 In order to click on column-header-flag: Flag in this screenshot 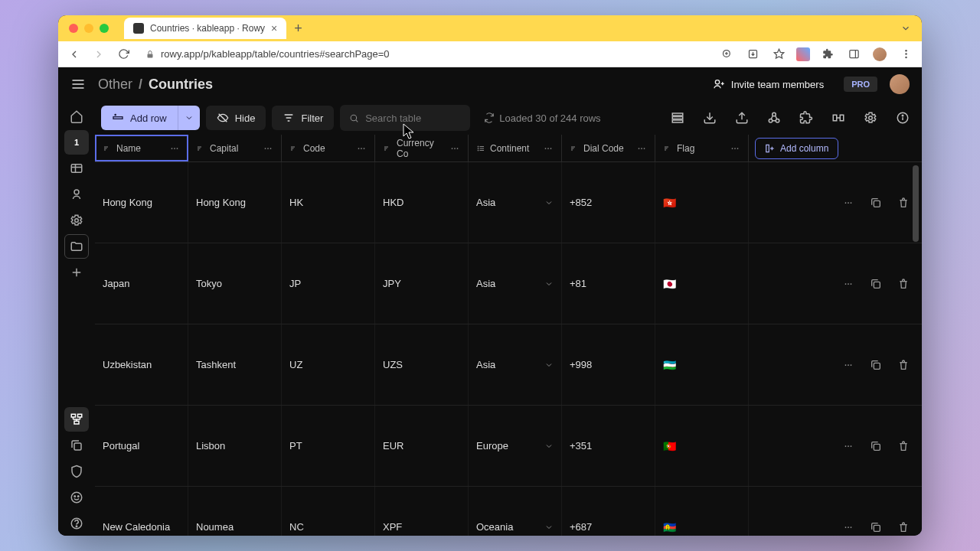, I will do `click(702, 148)`.